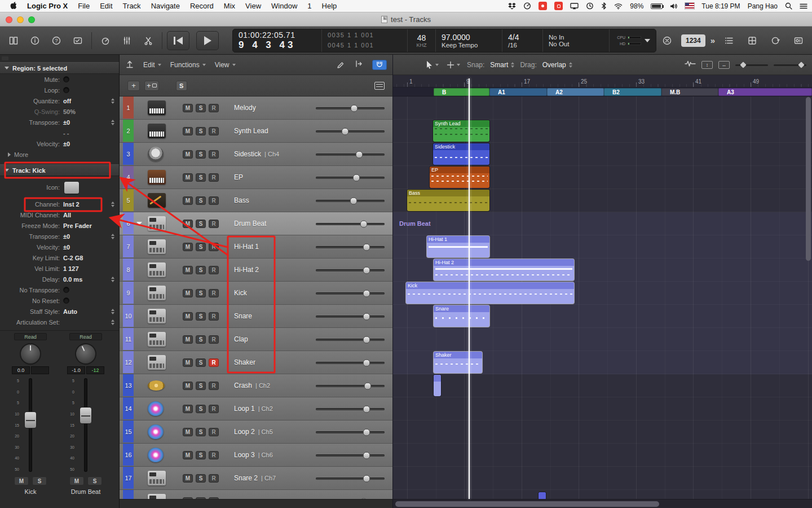 The image size is (812, 508). What do you see at coordinates (256, 494) in the screenshot?
I see `track-header-row-18: 18MSR` at bounding box center [256, 494].